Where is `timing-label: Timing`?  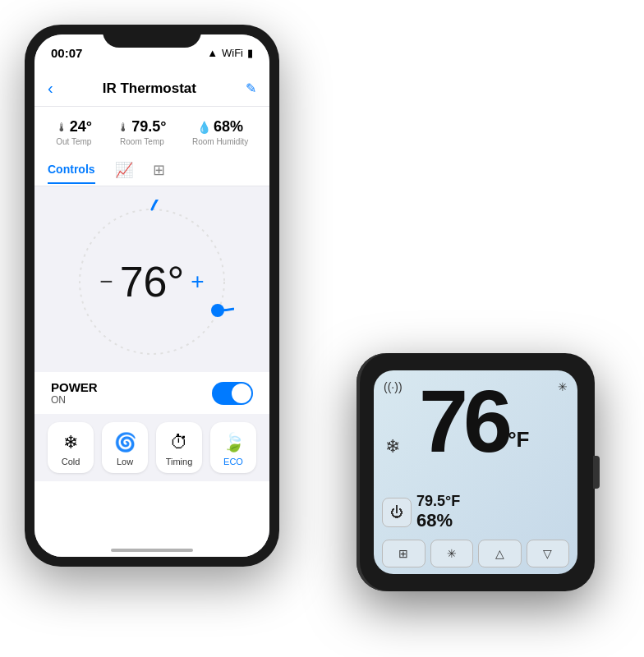
timing-label: Timing is located at coordinates (179, 462).